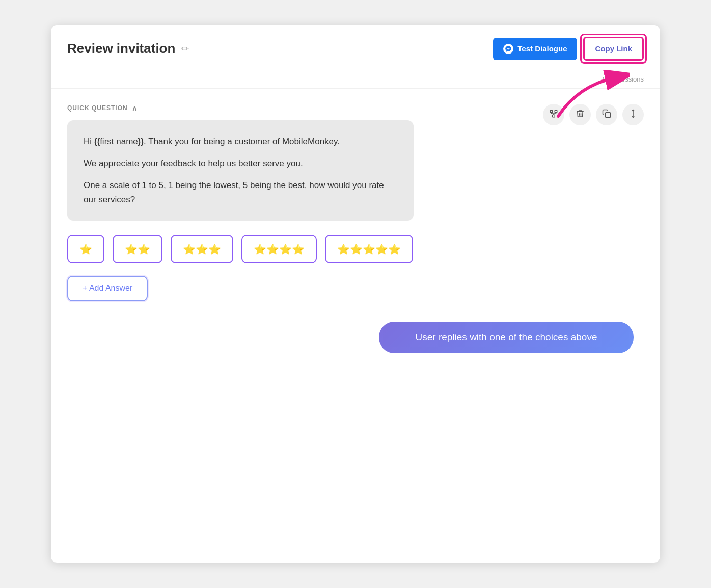 This screenshot has height=588, width=711. Describe the element at coordinates (86, 249) in the screenshot. I see `star-1-button: ⭐` at that location.